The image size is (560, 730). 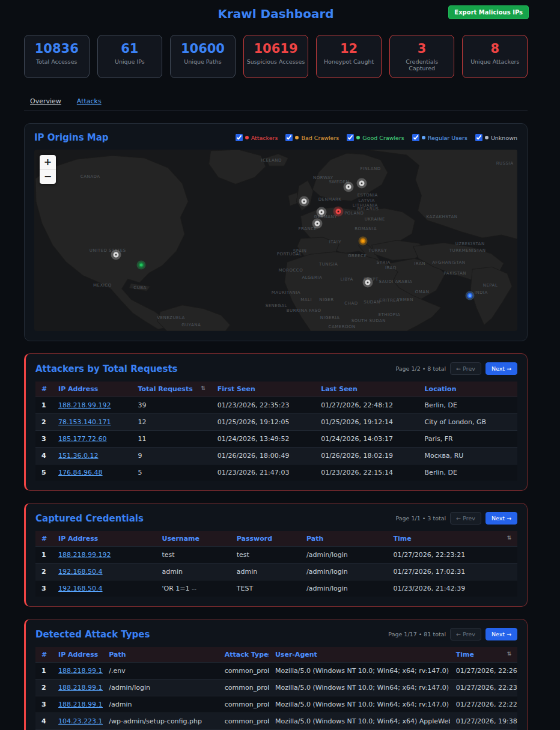 I want to click on ip-link: 78.153.140.171, so click(x=84, y=422).